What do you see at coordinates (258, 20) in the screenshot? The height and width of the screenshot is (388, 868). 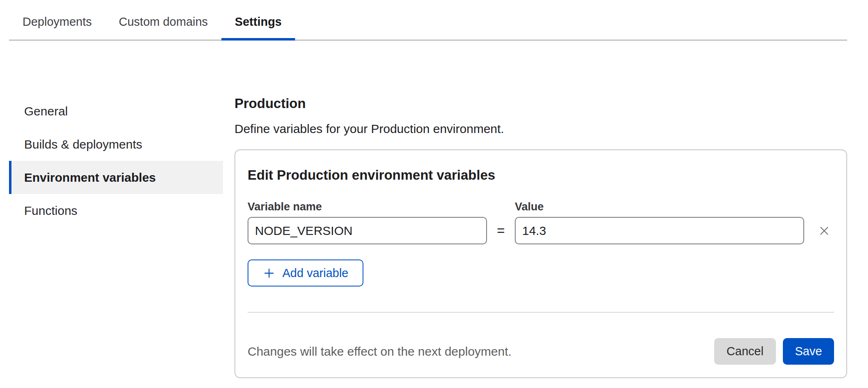 I see `tab-settings: Settings` at bounding box center [258, 20].